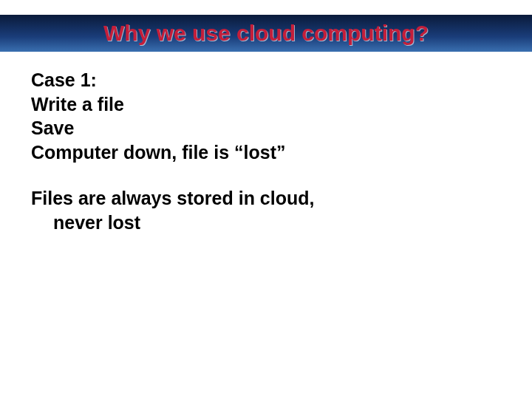 The image size is (532, 399). I want to click on case-line-3: Save, so click(259, 129).